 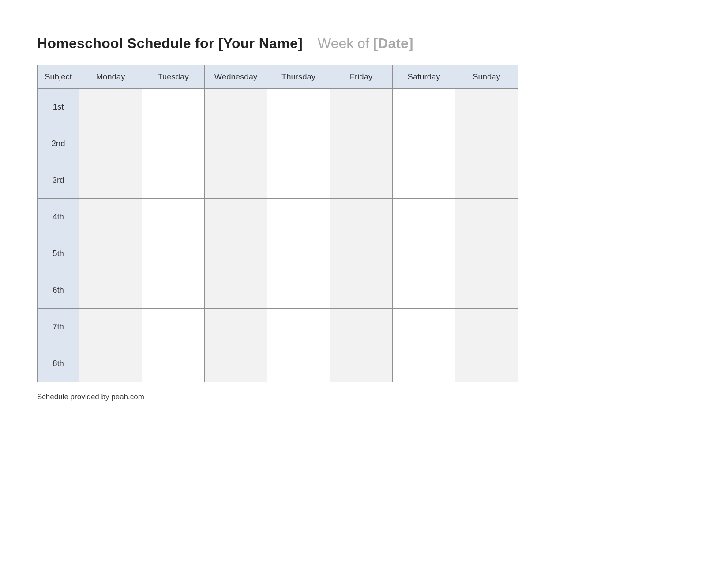 I want to click on table-row: 5th, so click(x=278, y=253).